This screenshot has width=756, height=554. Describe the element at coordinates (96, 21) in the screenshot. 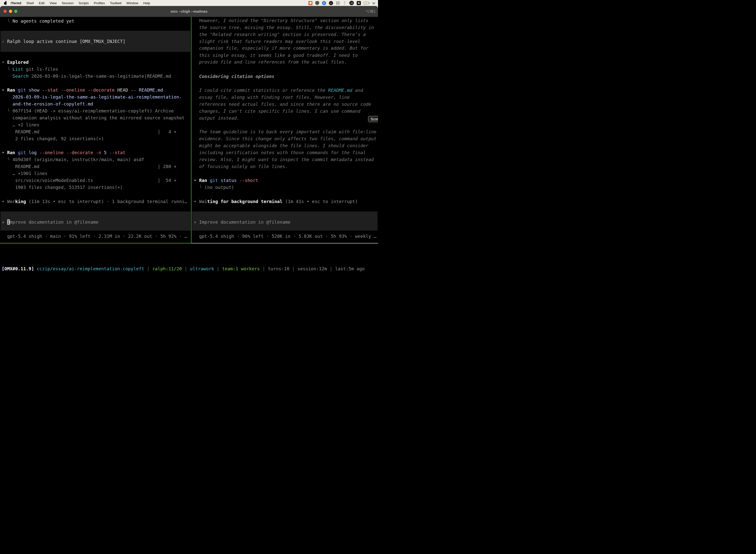

I see `terminal-line: └ No agents completed yet` at that location.